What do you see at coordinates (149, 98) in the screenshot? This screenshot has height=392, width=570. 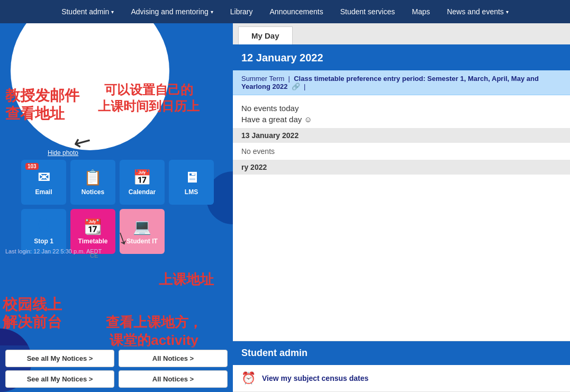 I see `annotation-calendar: 可以设置自己的上课时间到日历上` at bounding box center [149, 98].